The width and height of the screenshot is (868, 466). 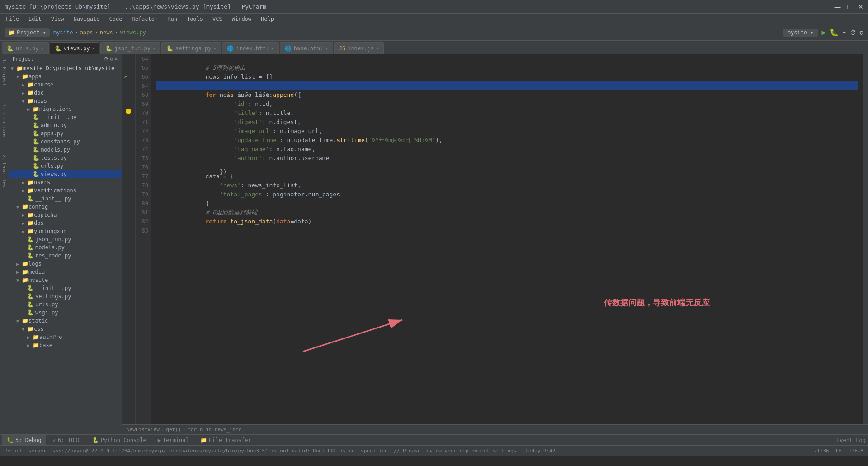 I want to click on tree-sync-icon: ⟳, so click(x=107, y=59).